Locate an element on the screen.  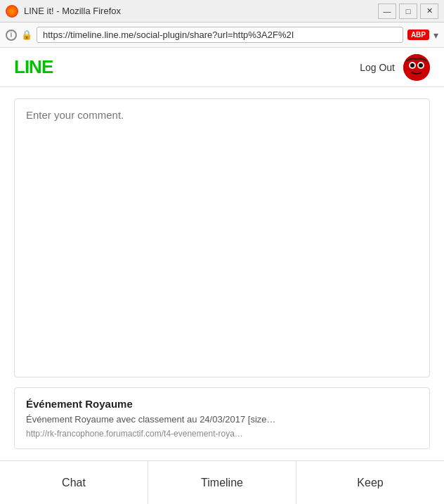
abp-button: ABP is located at coordinates (419, 35).